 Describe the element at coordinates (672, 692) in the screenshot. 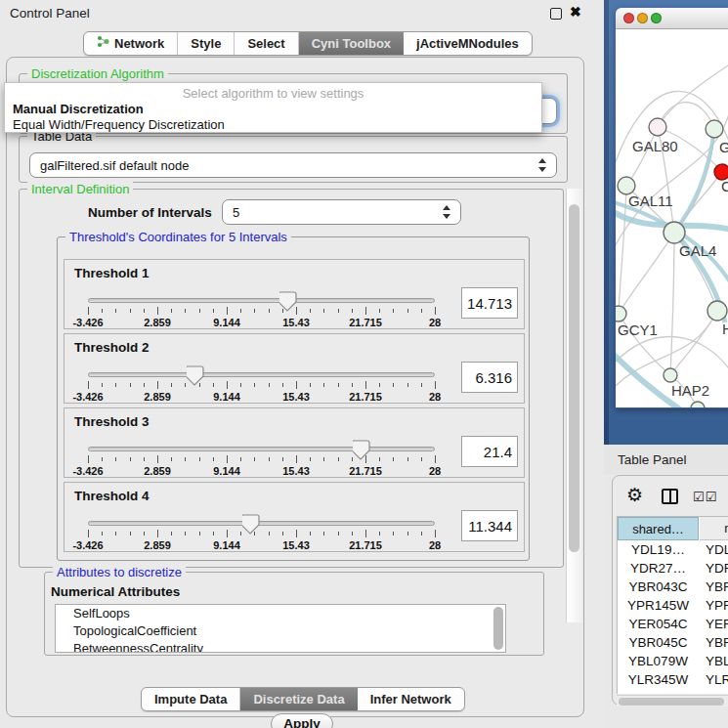

I see `table-row: YIL052CYIL0` at that location.